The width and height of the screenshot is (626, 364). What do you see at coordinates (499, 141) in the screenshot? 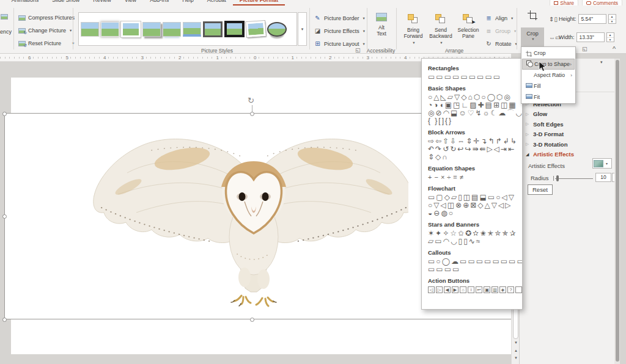
I see `shape-item: ↱` at bounding box center [499, 141].